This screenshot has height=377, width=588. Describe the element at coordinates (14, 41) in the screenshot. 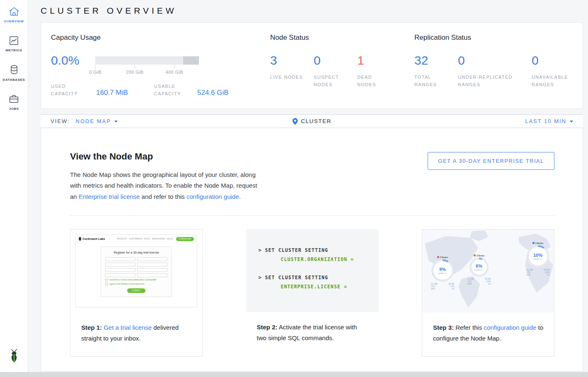

I see `metrics-icon` at that location.